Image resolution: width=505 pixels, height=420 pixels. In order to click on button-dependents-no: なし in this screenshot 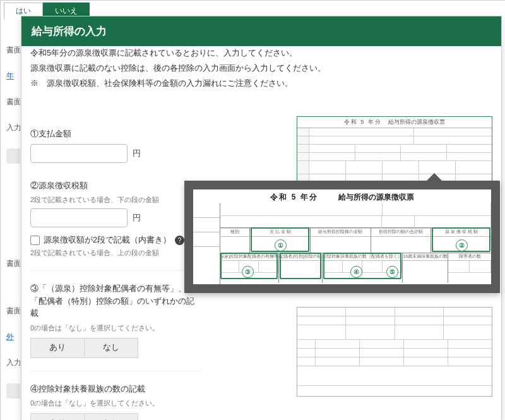, I will do `click(111, 417)`.